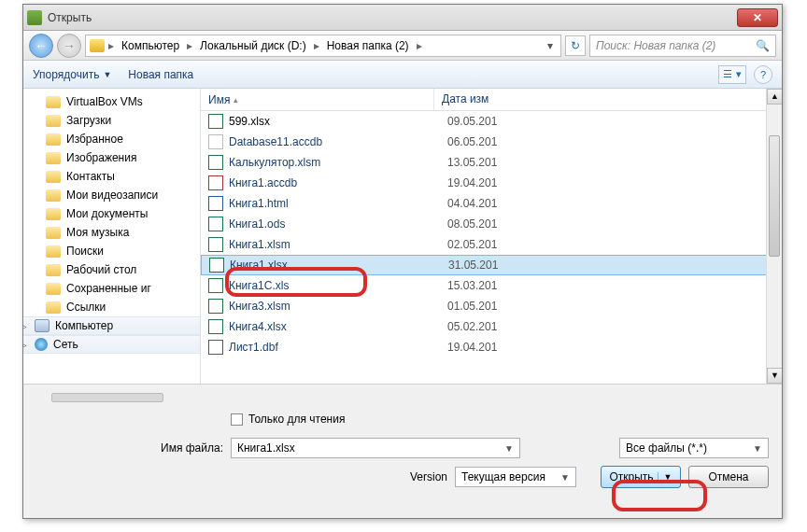 The image size is (807, 532). Describe the element at coordinates (69, 46) in the screenshot. I see `forward-button: →` at that location.